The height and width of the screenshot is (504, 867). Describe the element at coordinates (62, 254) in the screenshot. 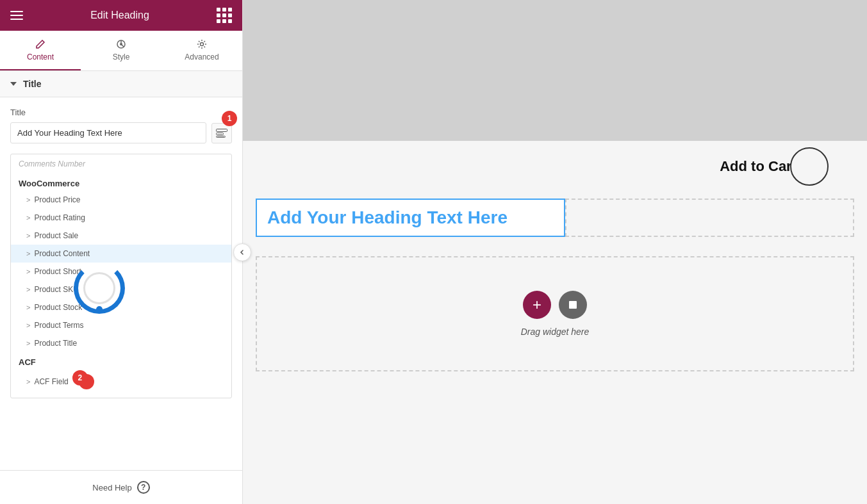

I see `dropdown-item-label: Product Content` at that location.